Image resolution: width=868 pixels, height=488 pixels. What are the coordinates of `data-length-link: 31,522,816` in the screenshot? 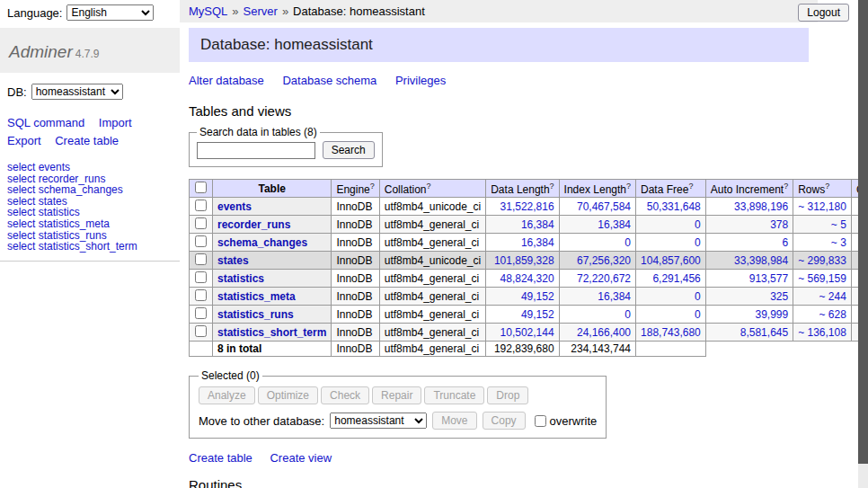 It's located at (527, 207).